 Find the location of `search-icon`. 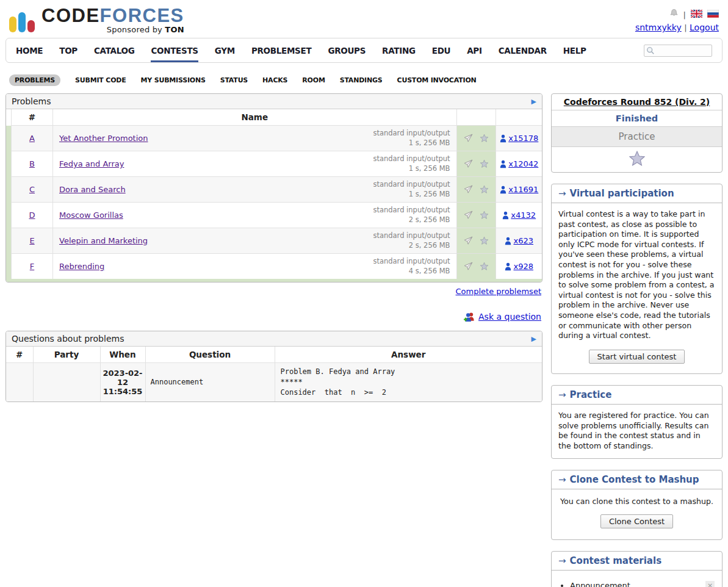

search-icon is located at coordinates (651, 51).